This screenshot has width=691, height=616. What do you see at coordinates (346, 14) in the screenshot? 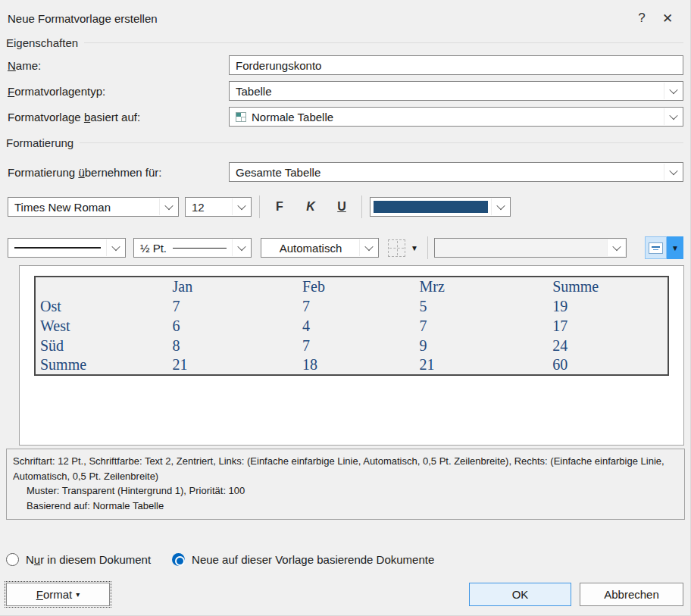
I see `title-bar: Neue Formatvorlage erstellen ? ✕` at bounding box center [346, 14].